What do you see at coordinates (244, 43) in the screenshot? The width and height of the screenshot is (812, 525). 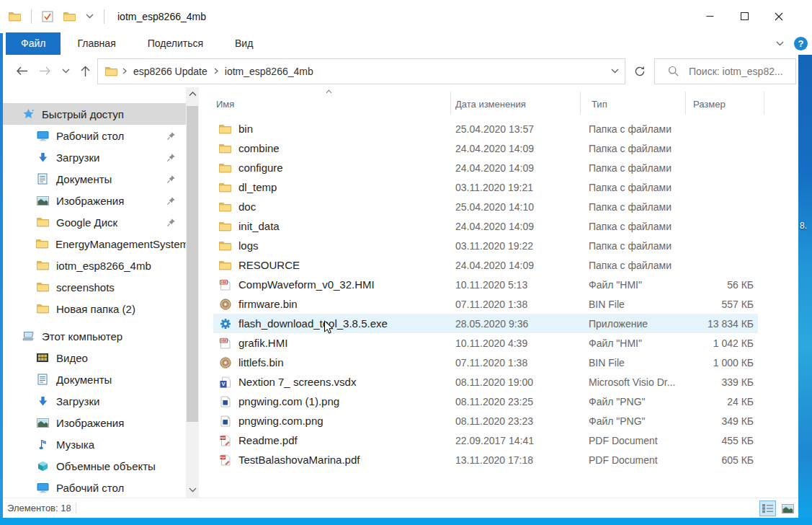 I see `ribbon-tab-3: Вид` at bounding box center [244, 43].